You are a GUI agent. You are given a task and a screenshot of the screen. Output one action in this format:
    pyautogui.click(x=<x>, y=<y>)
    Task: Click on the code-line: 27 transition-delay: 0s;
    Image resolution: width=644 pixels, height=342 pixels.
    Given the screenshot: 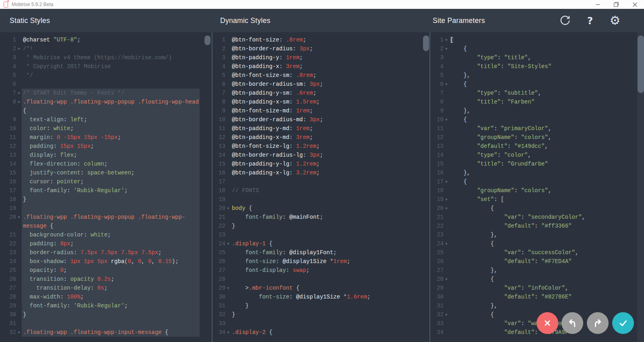 What is the action you would take?
    pyautogui.click(x=106, y=288)
    